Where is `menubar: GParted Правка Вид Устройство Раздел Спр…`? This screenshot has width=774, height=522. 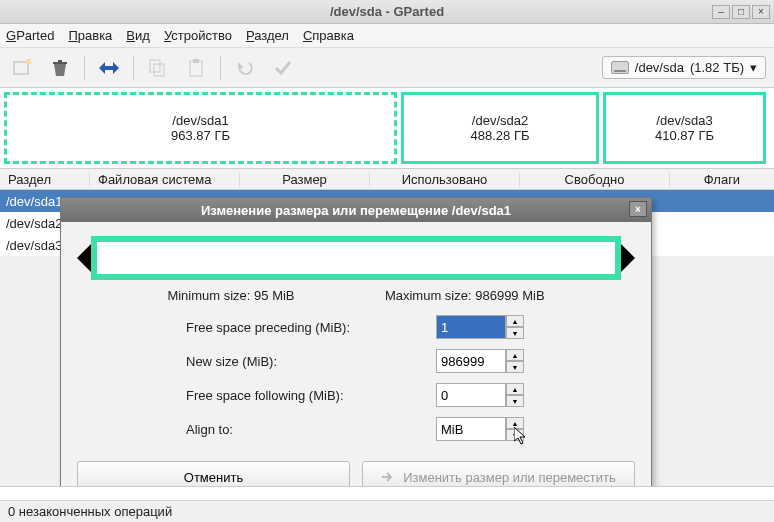
menubar: GParted Правка Вид Устройство Раздел Спр… is located at coordinates (387, 36).